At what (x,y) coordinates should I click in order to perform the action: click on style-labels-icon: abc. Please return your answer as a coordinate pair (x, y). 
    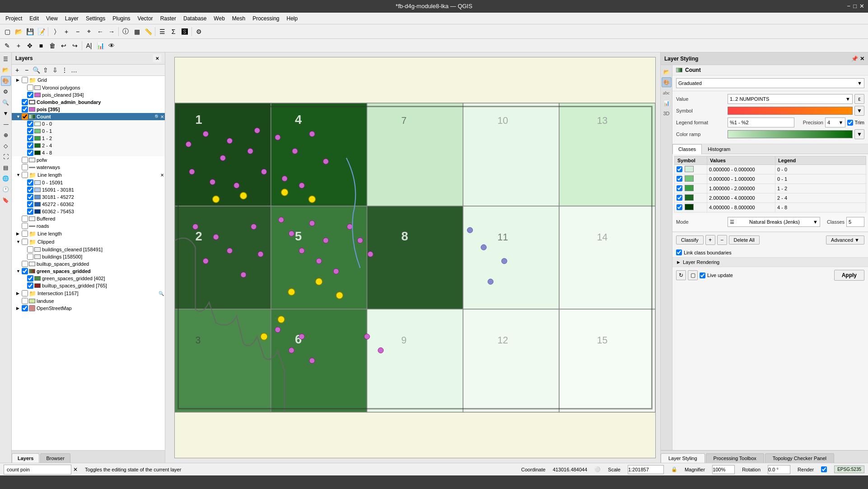
    Looking at the image, I should click on (667, 93).